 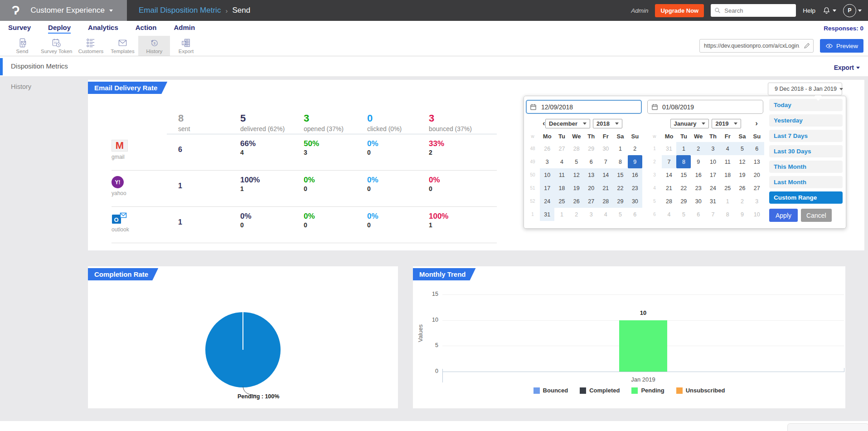 What do you see at coordinates (828, 427) in the screenshot?
I see `bottom-widget-tab` at bounding box center [828, 427].